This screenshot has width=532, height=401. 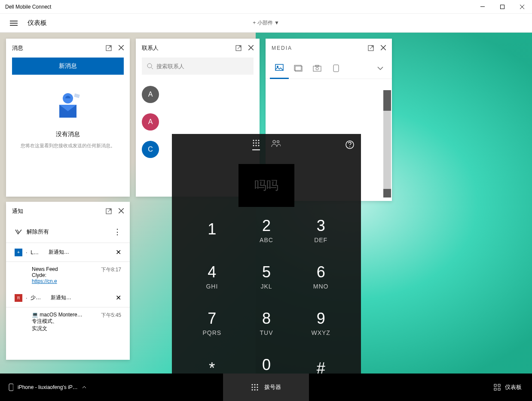 What do you see at coordinates (380, 68) in the screenshot?
I see `chevron-down-icon` at bounding box center [380, 68].